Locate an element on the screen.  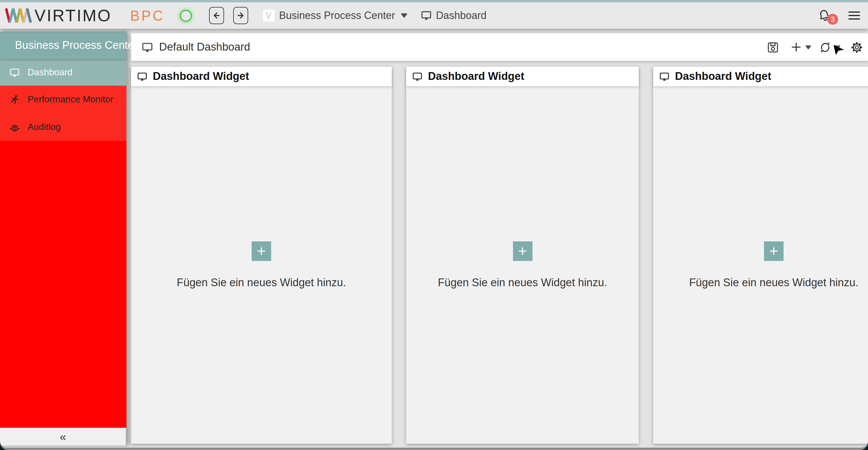
notifications-button: 3 is located at coordinates (824, 16).